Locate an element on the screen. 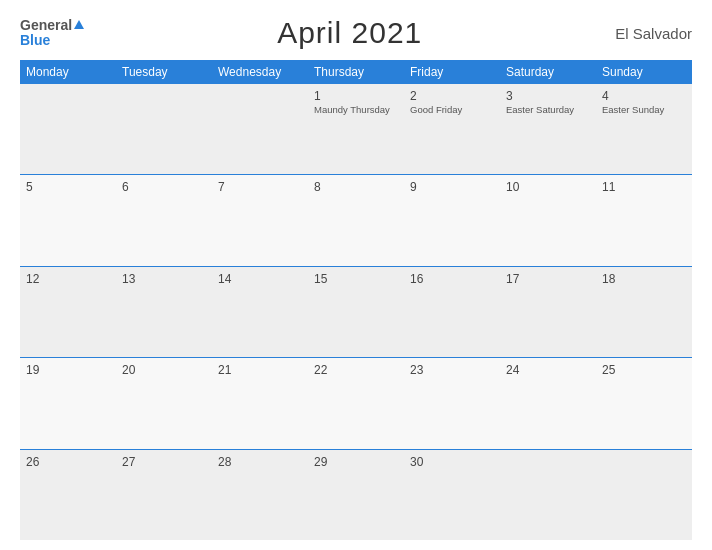  logo-blue-text: Blue is located at coordinates (52, 40).